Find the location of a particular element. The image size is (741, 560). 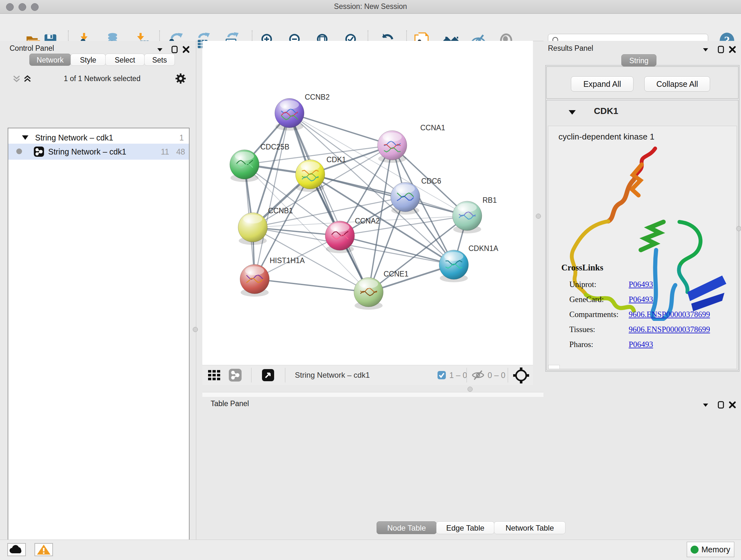

crosslink-label: Compartments: is located at coordinates (599, 314).